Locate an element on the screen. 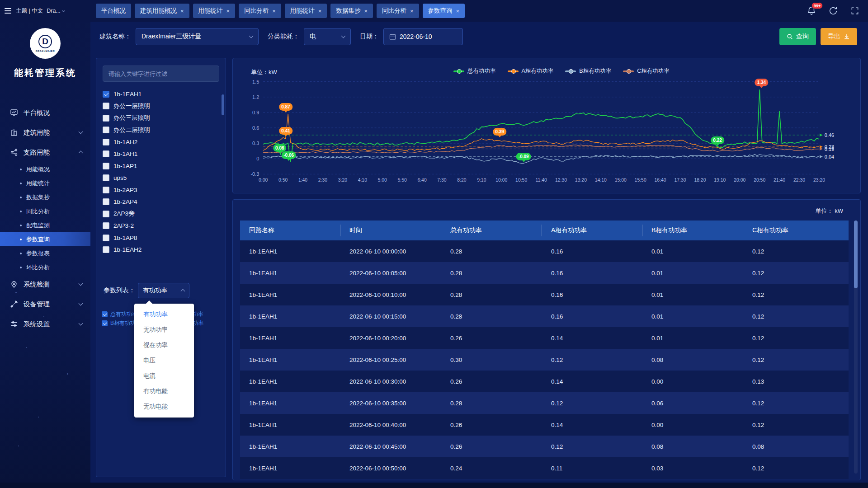 Image resolution: width=868 pixels, height=488 pixels. circuit-item-2AP3-2: 2AP3-2 is located at coordinates (164, 226).